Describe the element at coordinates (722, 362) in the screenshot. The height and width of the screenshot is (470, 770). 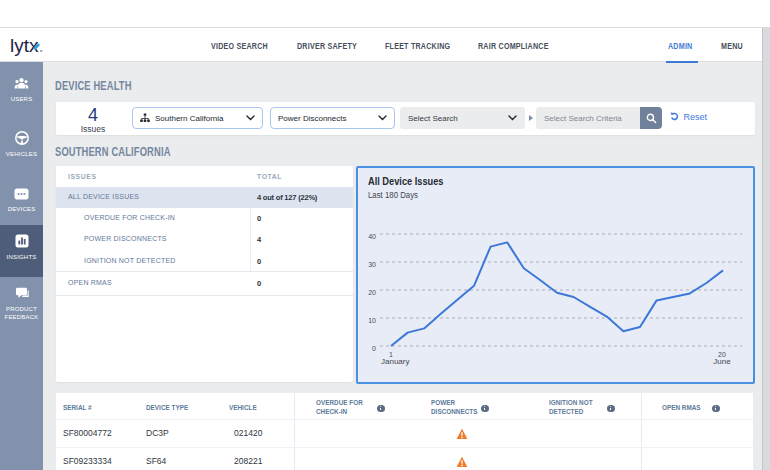
I see `svg-text: June` at that location.